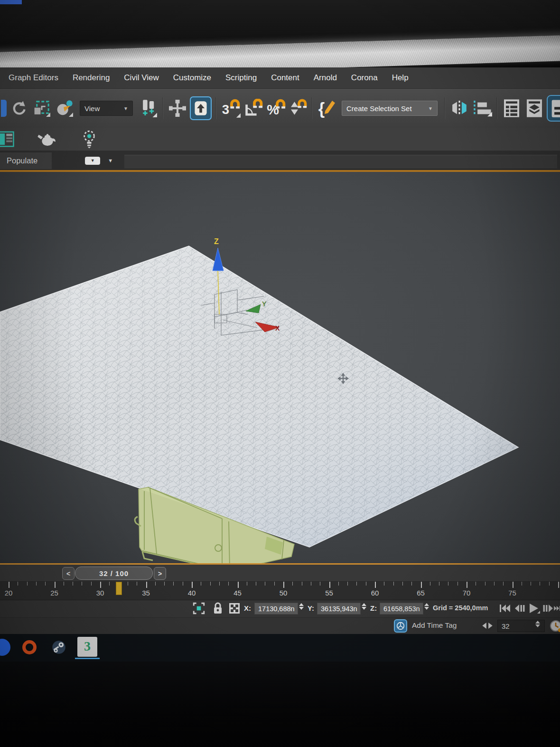 Image resolution: width=560 pixels, height=747 pixels. Describe the element at coordinates (42, 108) in the screenshot. I see `rectangular-selection-region-button` at that location.